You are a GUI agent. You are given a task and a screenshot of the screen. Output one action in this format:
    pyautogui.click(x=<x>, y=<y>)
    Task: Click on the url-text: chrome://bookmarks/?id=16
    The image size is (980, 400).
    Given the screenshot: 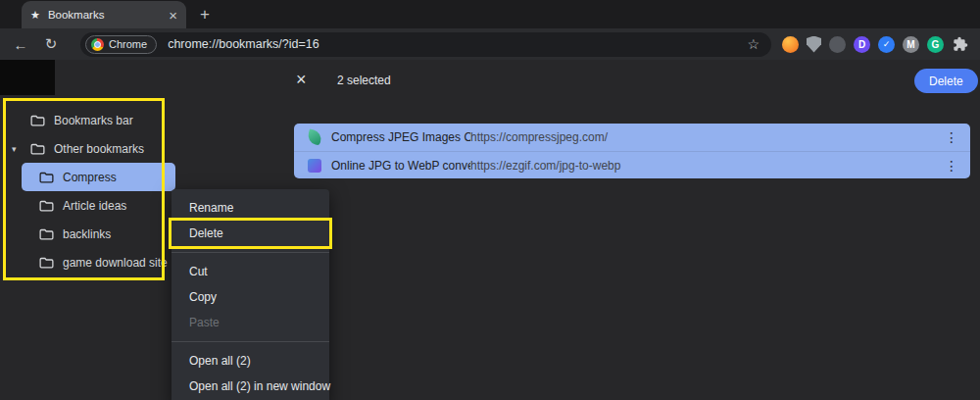 What is the action you would take?
    pyautogui.click(x=243, y=44)
    